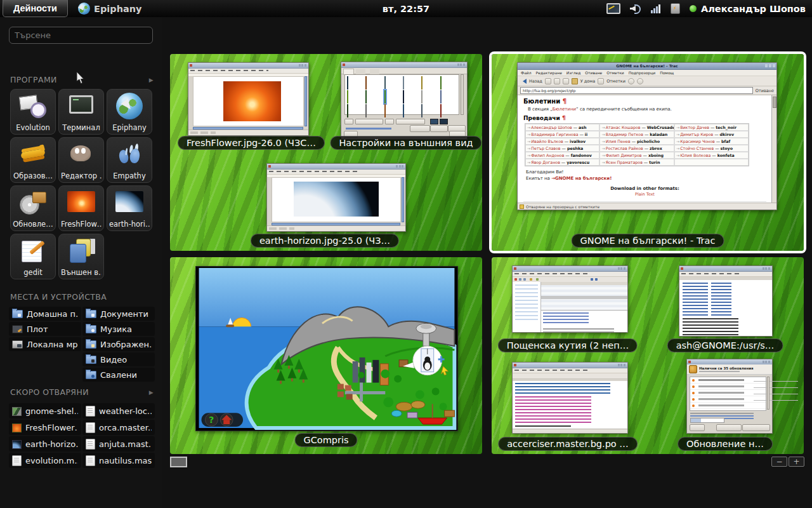 The height and width of the screenshot is (508, 812). Describe the element at coordinates (36, 9) in the screenshot. I see `activities-button: Дейности` at that location.